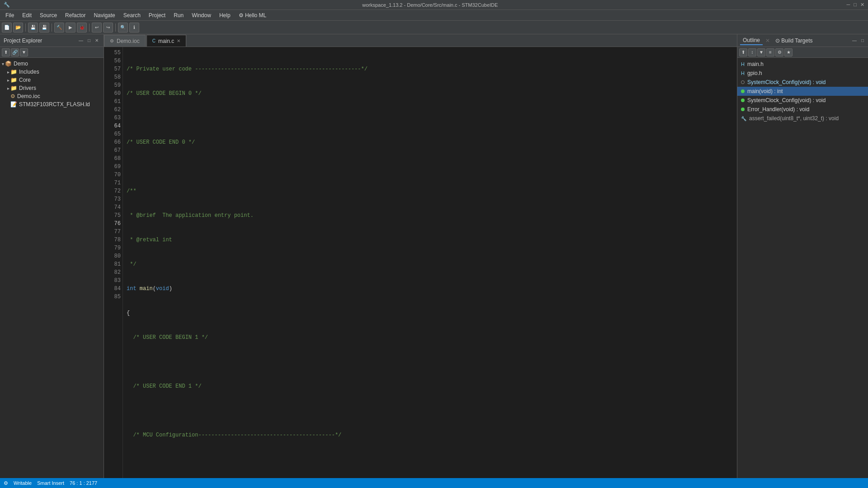 This screenshot has height=488, width=868. I want to click on status-gear-icon: ⚙, so click(6, 483).